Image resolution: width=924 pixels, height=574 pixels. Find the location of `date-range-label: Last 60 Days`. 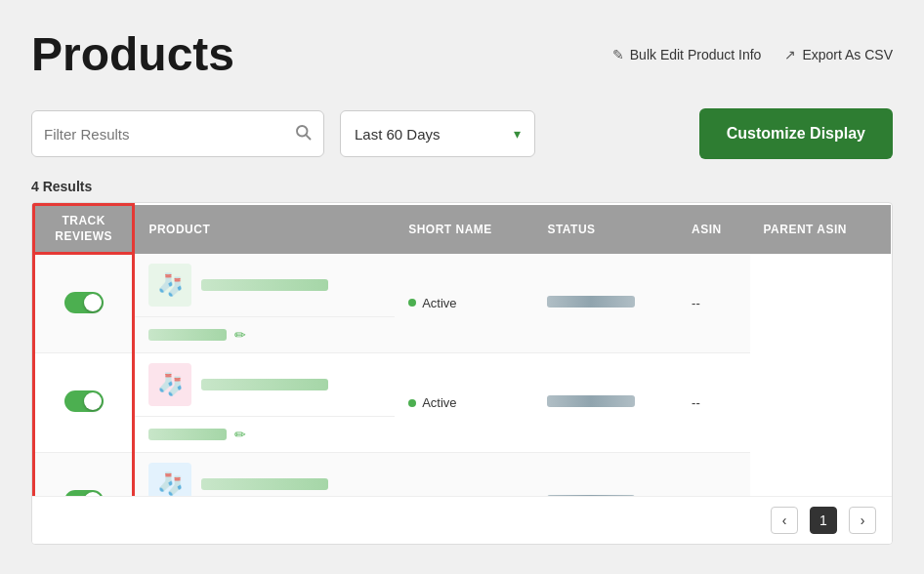

date-range-label: Last 60 Days is located at coordinates (430, 135).